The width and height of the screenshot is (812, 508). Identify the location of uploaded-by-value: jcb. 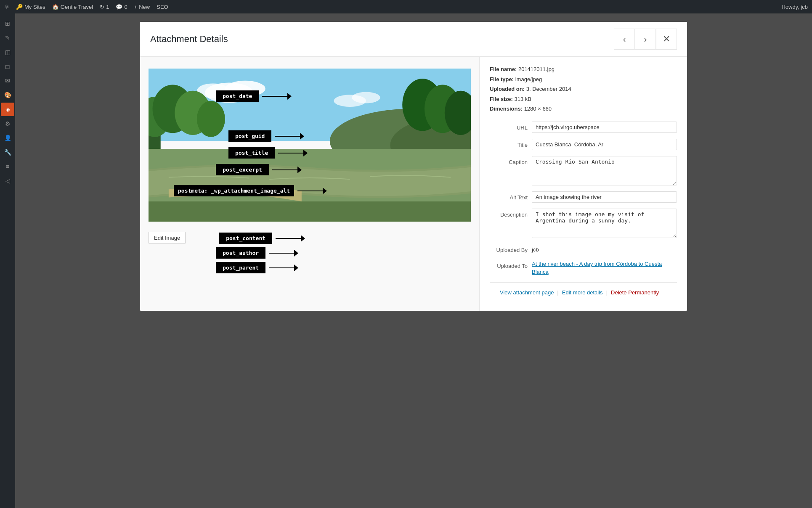
(535, 248).